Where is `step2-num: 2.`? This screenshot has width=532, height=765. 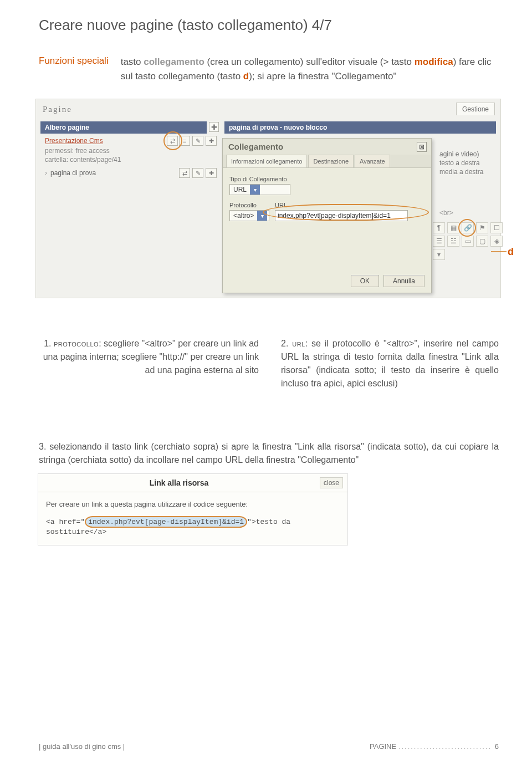
step2-num: 2. is located at coordinates (287, 344).